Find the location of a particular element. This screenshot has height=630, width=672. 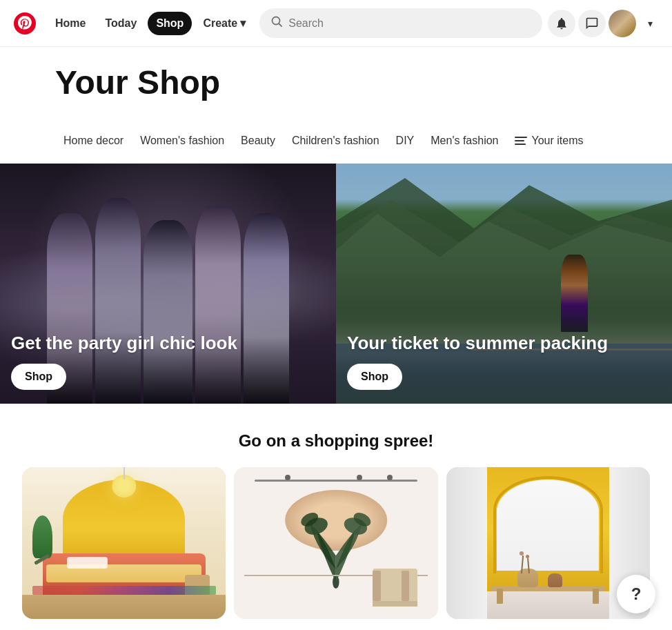

main-nav: Home Today Shop Create ▾ is located at coordinates (150, 23).